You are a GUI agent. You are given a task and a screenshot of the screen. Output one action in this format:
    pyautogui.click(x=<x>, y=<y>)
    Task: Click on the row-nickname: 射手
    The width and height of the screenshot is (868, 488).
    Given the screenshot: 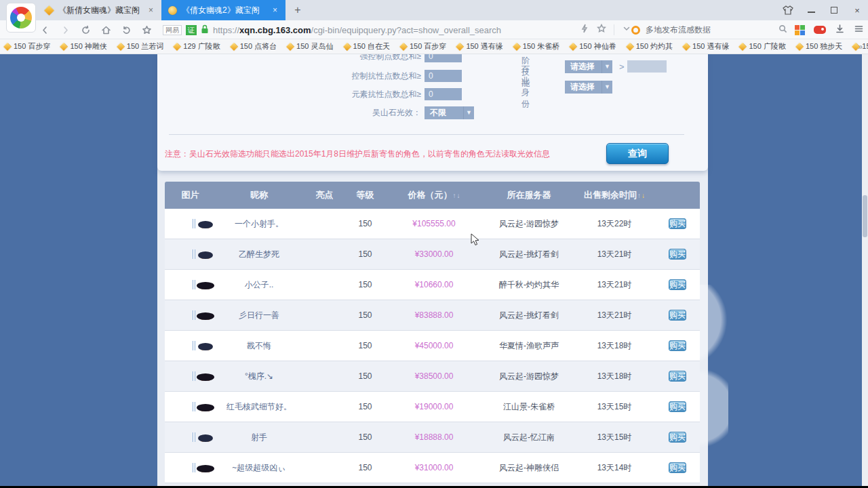 What is the action you would take?
    pyautogui.click(x=259, y=438)
    